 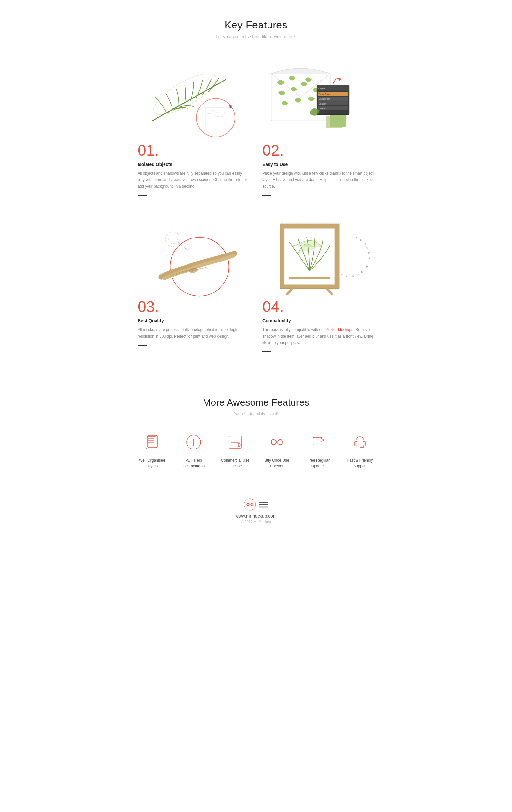 I want to click on feature-number-4: 04., so click(x=318, y=307).